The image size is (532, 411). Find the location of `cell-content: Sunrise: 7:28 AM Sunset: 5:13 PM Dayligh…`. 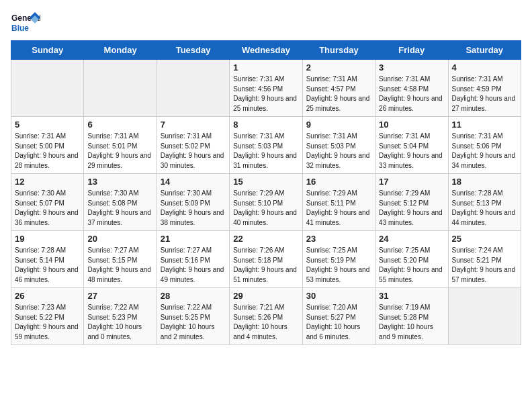

cell-content: Sunrise: 7:28 AM Sunset: 5:13 PM Dayligh… is located at coordinates (485, 208).